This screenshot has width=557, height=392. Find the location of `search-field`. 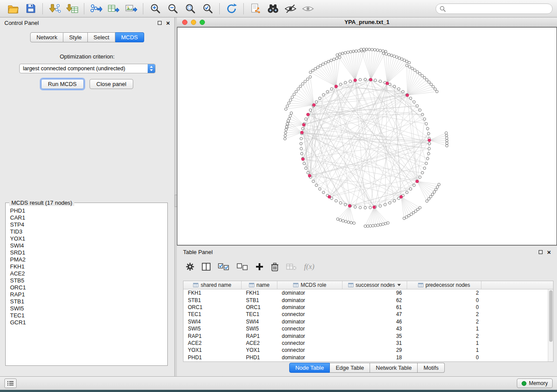

search-field is located at coordinates (494, 9).